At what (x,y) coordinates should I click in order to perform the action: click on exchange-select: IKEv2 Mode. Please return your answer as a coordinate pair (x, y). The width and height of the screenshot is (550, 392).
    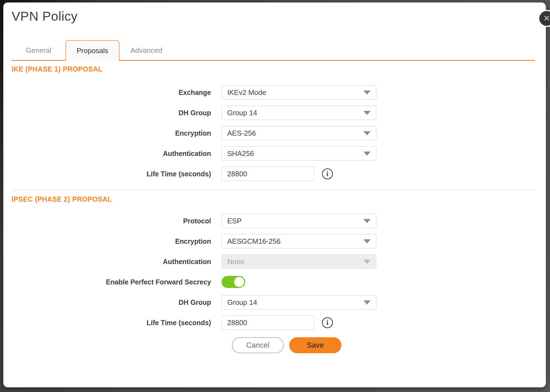
    Looking at the image, I should click on (299, 92).